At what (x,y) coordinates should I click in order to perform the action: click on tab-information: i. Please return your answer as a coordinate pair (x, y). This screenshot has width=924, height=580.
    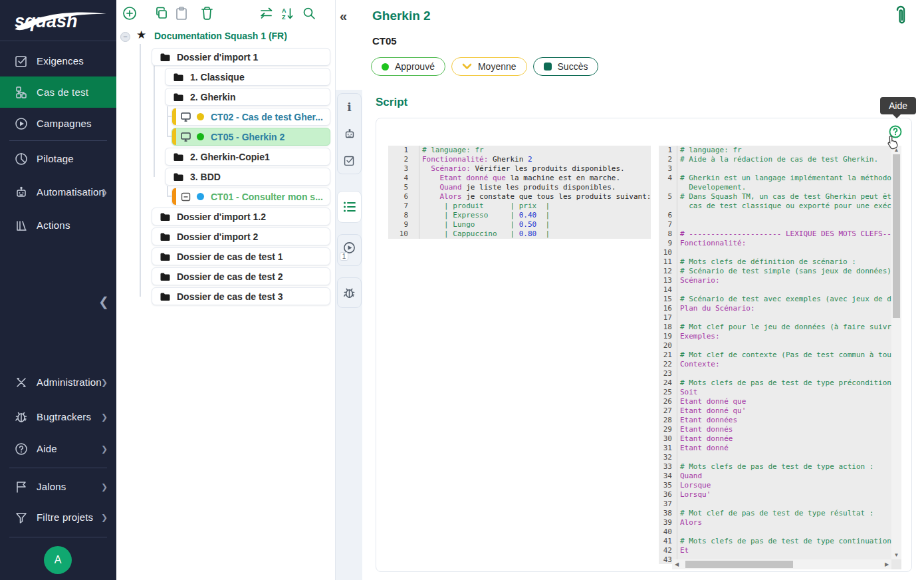
    Looking at the image, I should click on (350, 107).